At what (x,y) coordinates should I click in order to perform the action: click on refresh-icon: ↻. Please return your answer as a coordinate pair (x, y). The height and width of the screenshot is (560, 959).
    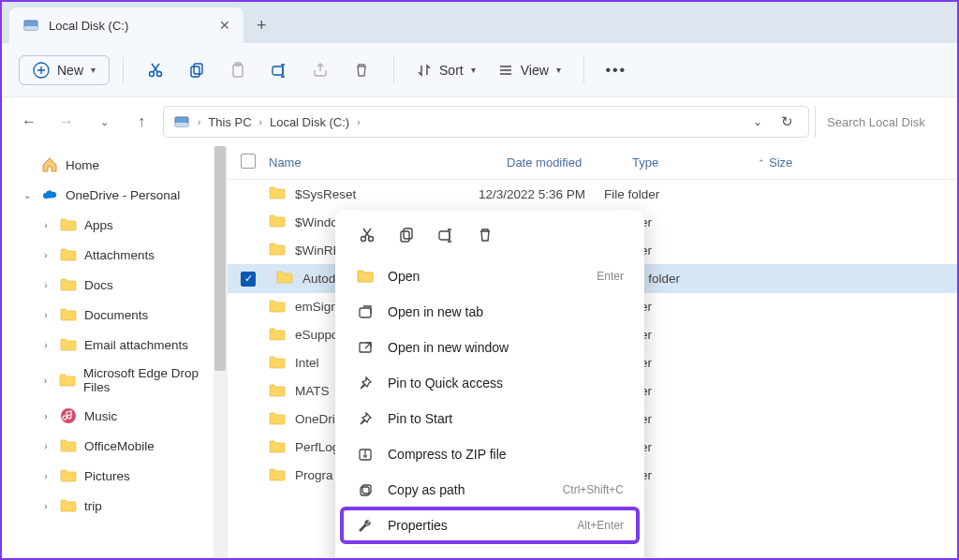
    Looking at the image, I should click on (787, 122).